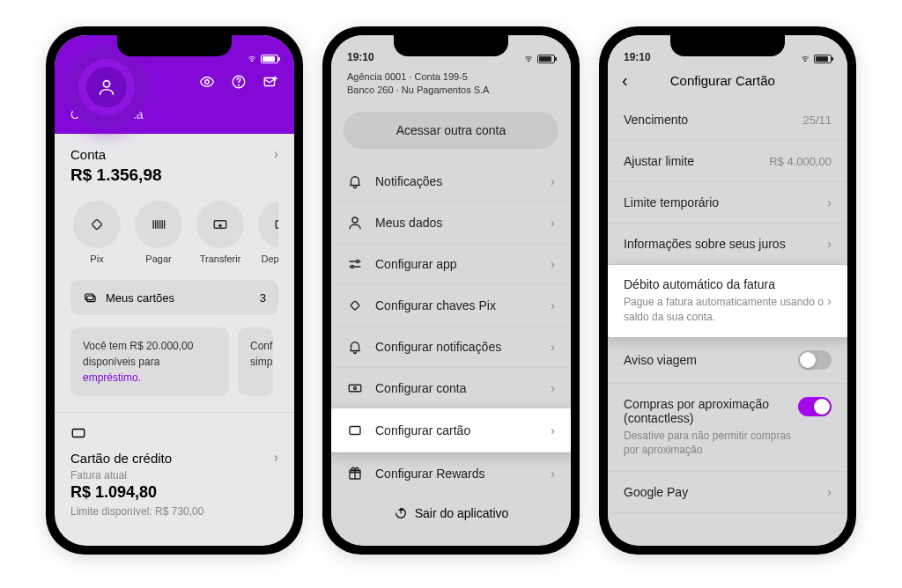  What do you see at coordinates (451, 181) in the screenshot?
I see `menu-notifications: Notificações ›` at bounding box center [451, 181].